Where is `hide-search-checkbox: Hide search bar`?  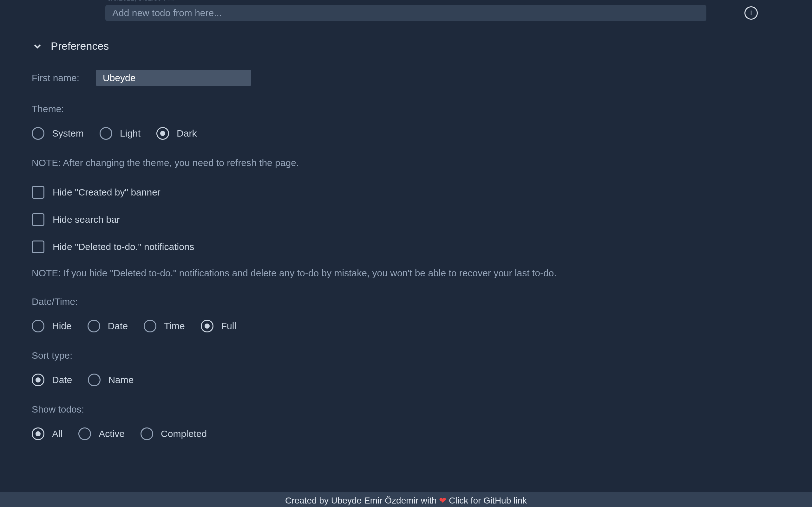
hide-search-checkbox: Hide search bar is located at coordinates (406, 220).